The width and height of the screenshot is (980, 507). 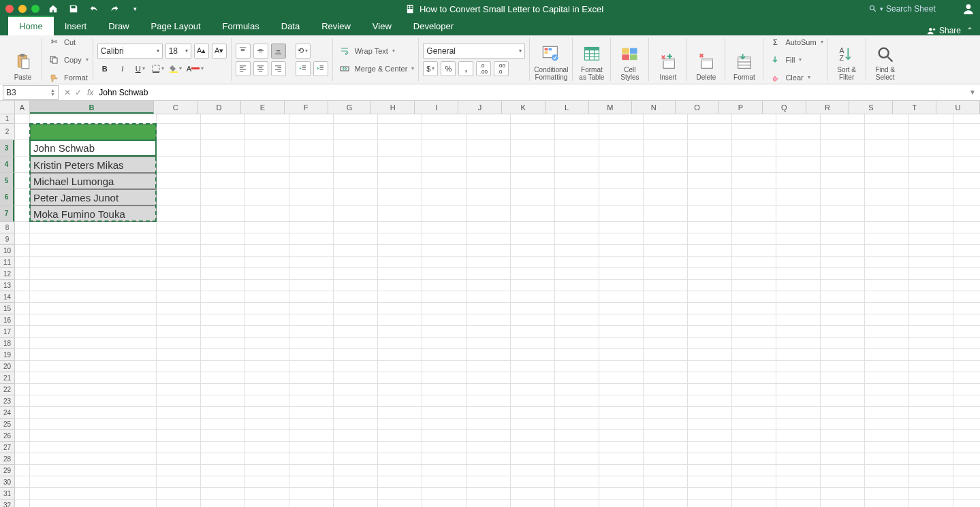 I want to click on fill-color-button: ▾, so click(x=176, y=69).